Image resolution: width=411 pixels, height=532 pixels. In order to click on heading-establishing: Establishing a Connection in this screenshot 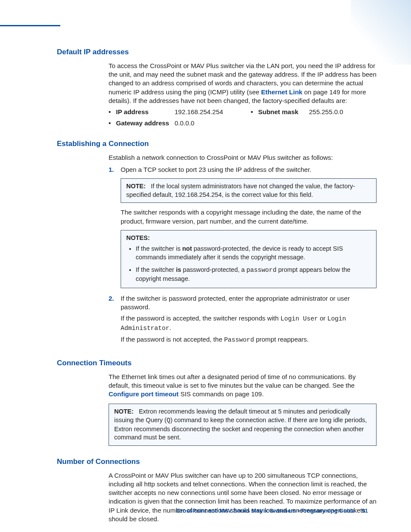, I will do `click(217, 144)`.